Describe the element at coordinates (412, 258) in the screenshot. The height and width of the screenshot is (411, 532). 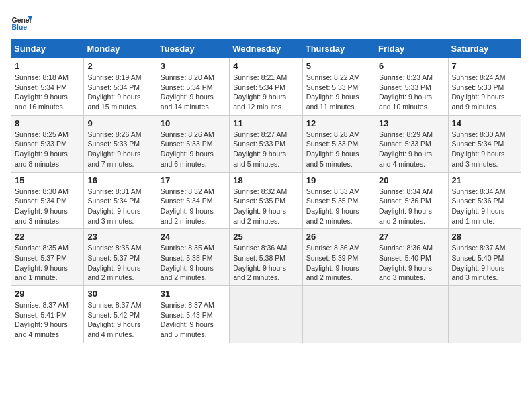
I see `calendar-cell: 27Sunrise: 8:36 AM Sunset: 5:40 PM Dayli…` at that location.